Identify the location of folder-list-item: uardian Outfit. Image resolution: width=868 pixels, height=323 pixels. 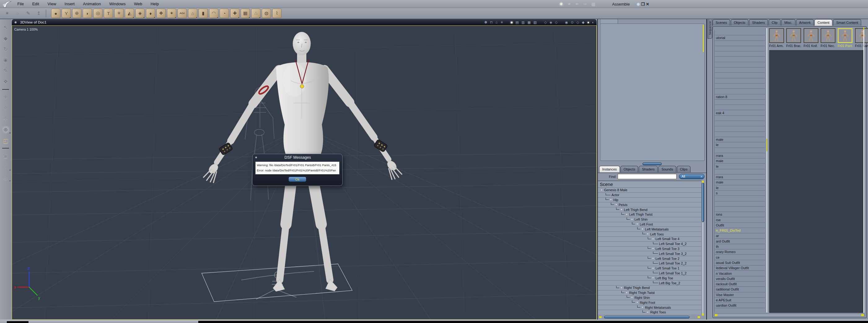
(740, 306).